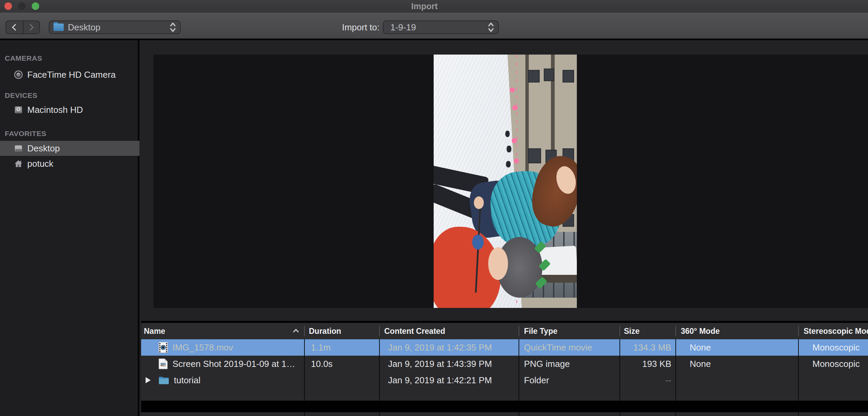  I want to click on import-to-popup-value: 1-9-19, so click(439, 27).